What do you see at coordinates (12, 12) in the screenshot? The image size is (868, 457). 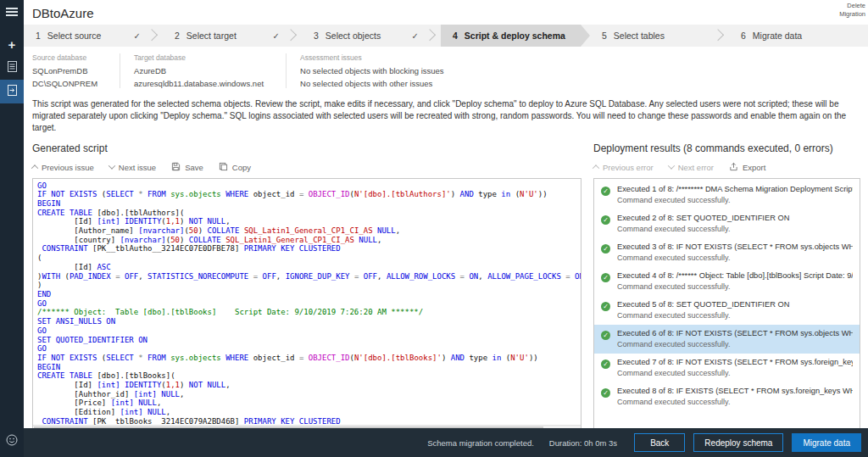 I see `menu-button` at bounding box center [12, 12].